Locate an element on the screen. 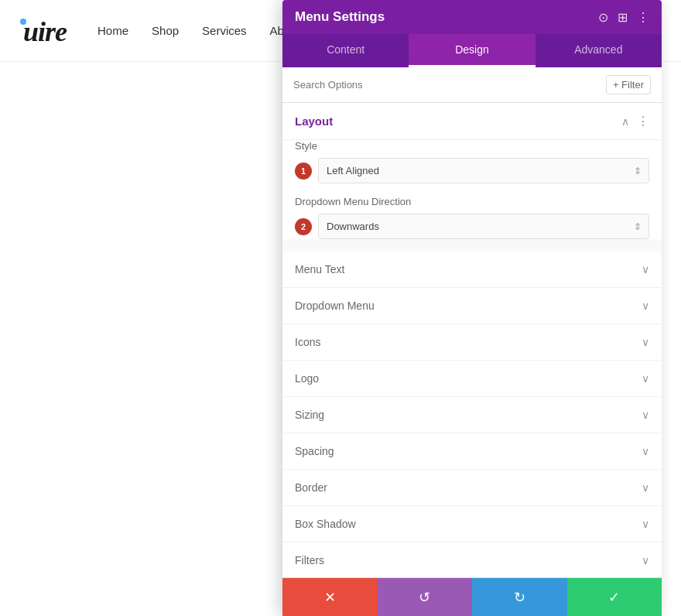 The width and height of the screenshot is (681, 616). sizing-chevron: ∨ is located at coordinates (645, 415).